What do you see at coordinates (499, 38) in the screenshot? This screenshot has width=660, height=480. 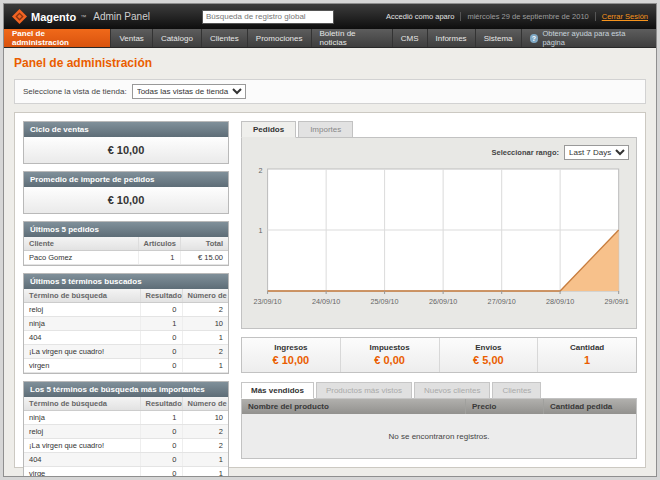 I see `nav-item-sistema: Sistema` at bounding box center [499, 38].